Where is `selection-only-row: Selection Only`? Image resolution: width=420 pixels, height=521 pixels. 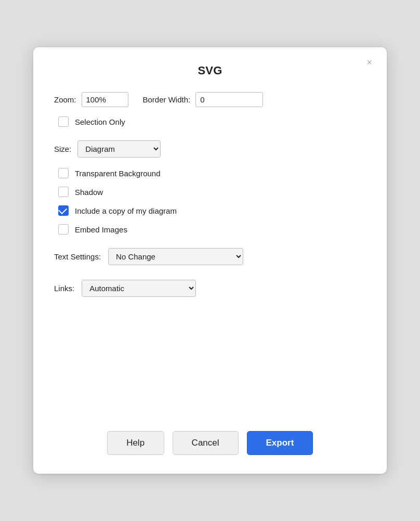 selection-only-row: Selection Only is located at coordinates (210, 122).